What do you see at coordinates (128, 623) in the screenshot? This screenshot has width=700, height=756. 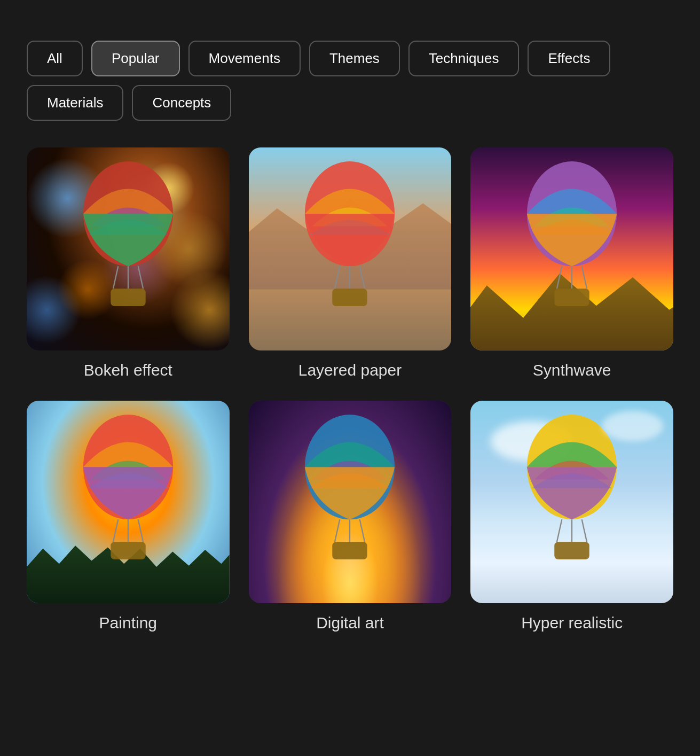 I see `item-label-painting: Painting` at bounding box center [128, 623].